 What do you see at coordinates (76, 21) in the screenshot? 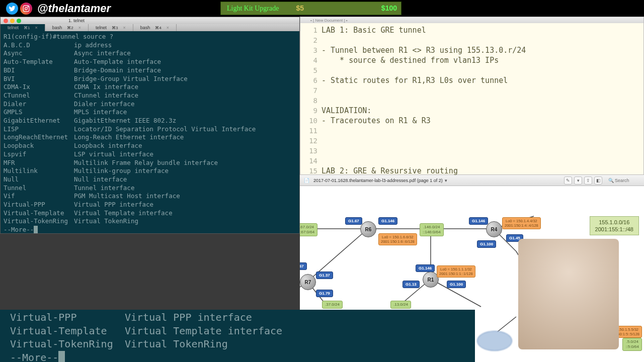
I see `terminal-title: 1. telnet` at bounding box center [76, 21].